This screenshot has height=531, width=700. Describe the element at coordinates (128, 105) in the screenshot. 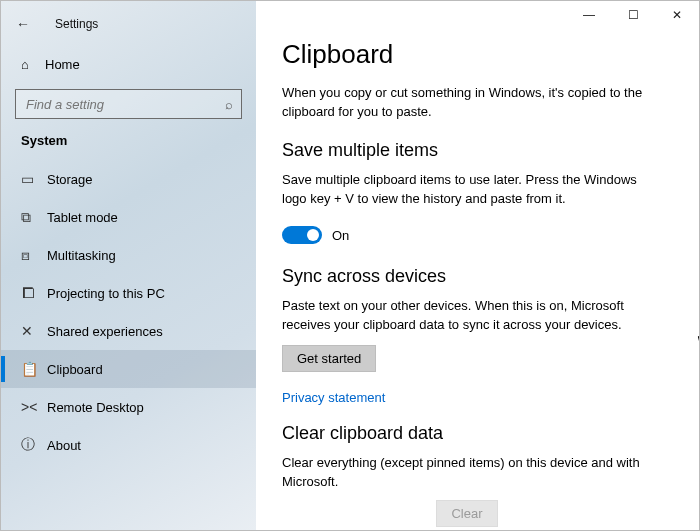

I see `search-wrap: ⌕` at that location.